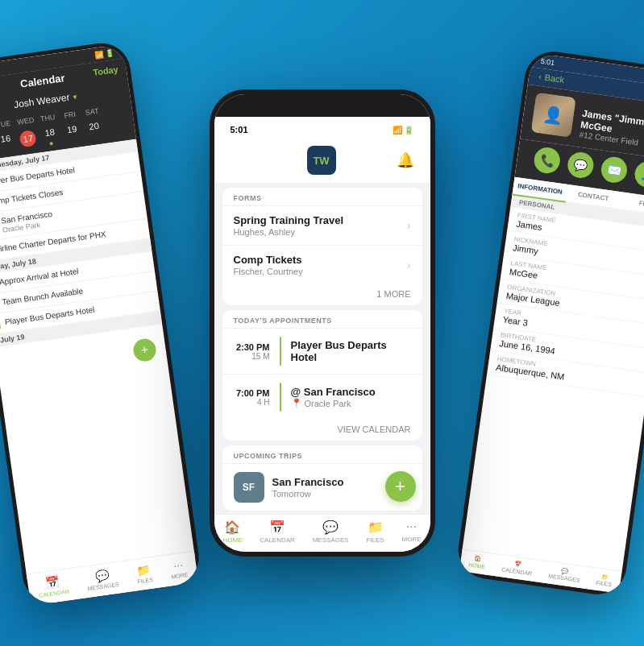 Image resolution: width=644 pixels, height=646 pixels. What do you see at coordinates (540, 77) in the screenshot?
I see `back-chevron-icon: ‹` at bounding box center [540, 77].